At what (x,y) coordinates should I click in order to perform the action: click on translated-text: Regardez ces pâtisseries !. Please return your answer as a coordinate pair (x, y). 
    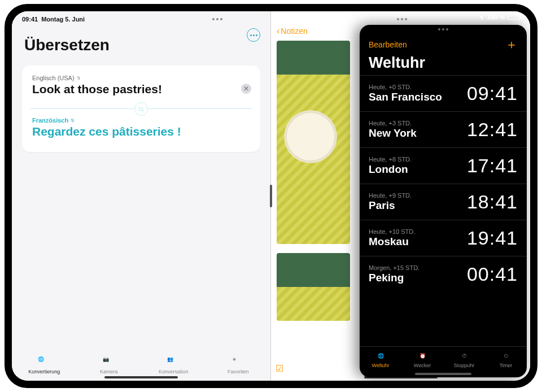
    Looking at the image, I should click on (141, 132).